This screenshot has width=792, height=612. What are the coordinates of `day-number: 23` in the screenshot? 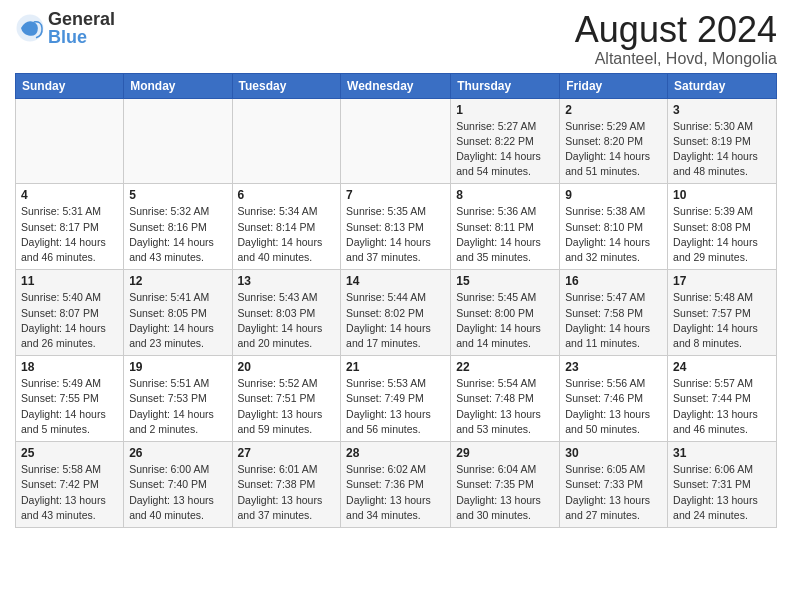 It's located at (614, 367).